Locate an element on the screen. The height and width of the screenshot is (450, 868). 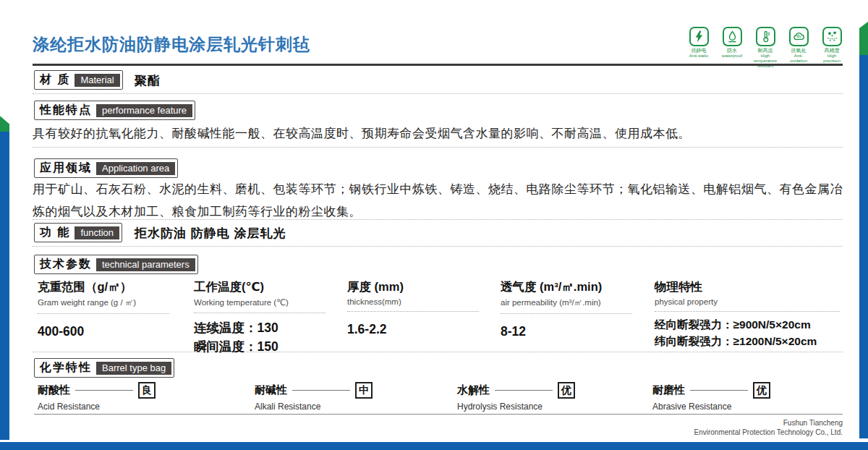
section-label-cn: 应用领域 is located at coordinates (66, 168).